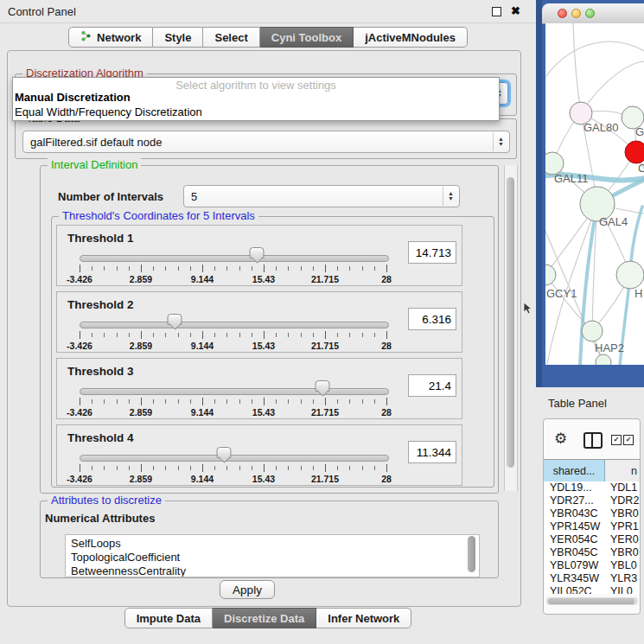 This screenshot has height=644, width=644. What do you see at coordinates (100, 239) in the screenshot?
I see `threshold-label: Threshold 1` at bounding box center [100, 239].